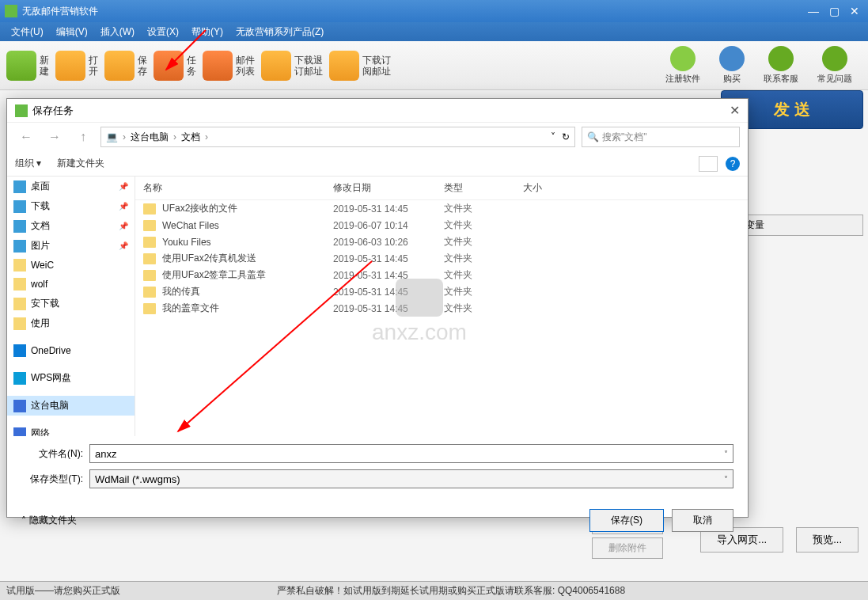 Image resolution: width=868 pixels, height=600 pixels. Describe the element at coordinates (442, 291) in the screenshot. I see `file-row: 我的传真2019-05-31 14:45文件夹` at that location.